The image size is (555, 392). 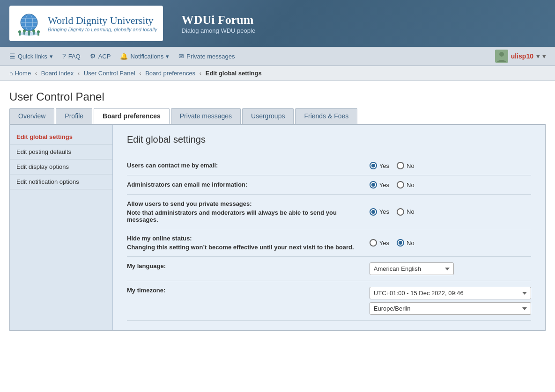 What do you see at coordinates (86, 23) in the screenshot?
I see `logo-box: World Dignity University Bringing Dignit…` at bounding box center [86, 23].